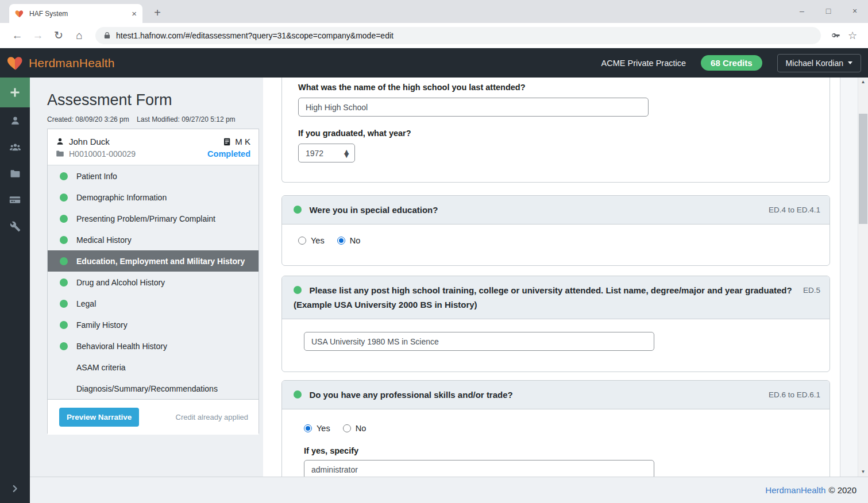  What do you see at coordinates (15, 226) in the screenshot?
I see `wrench-icon` at bounding box center [15, 226].